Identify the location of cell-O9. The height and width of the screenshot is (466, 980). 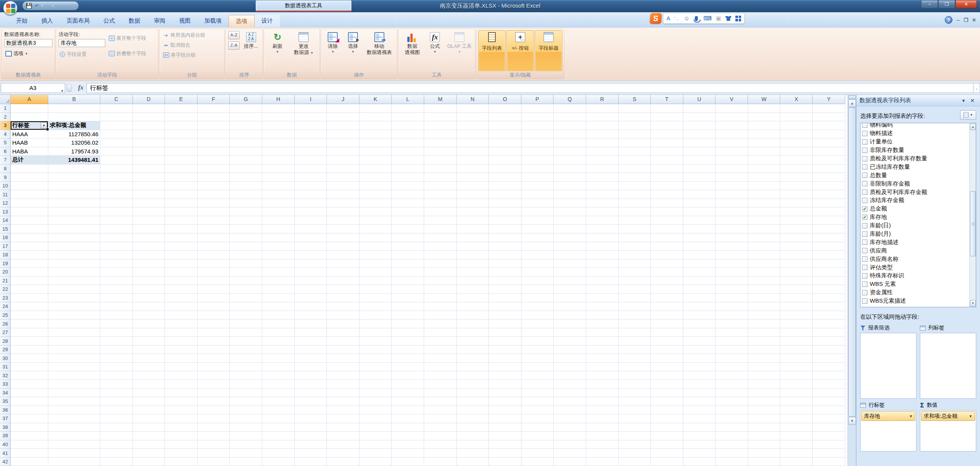
(505, 178).